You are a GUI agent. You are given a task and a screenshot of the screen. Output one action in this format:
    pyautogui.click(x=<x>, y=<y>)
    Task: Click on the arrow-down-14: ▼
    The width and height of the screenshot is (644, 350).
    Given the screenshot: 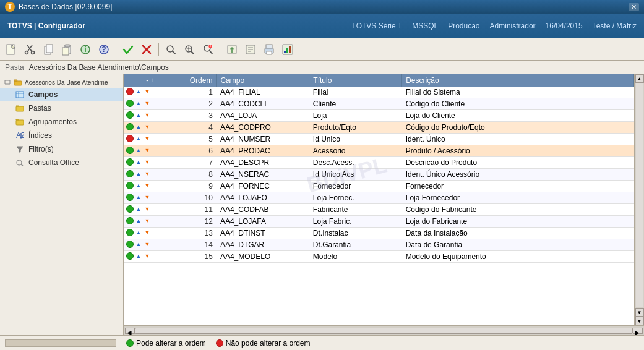 What is the action you would take?
    pyautogui.click(x=147, y=244)
    